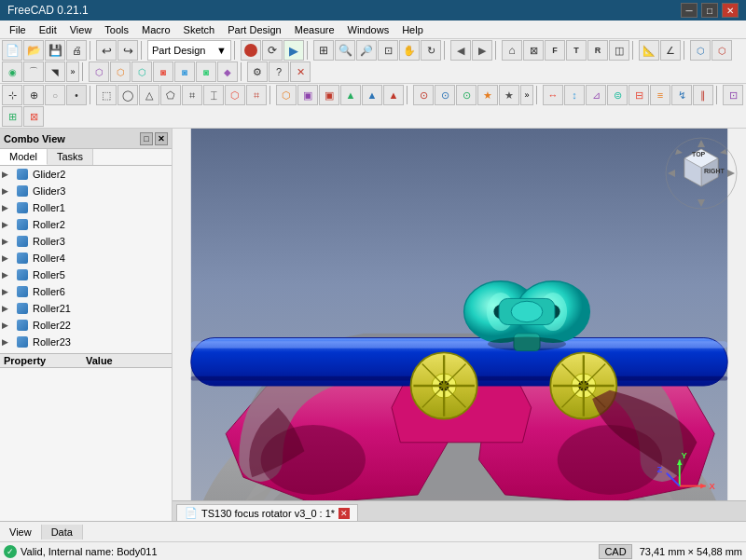  I want to click on pd-revolution-button: ◉, so click(12, 72).